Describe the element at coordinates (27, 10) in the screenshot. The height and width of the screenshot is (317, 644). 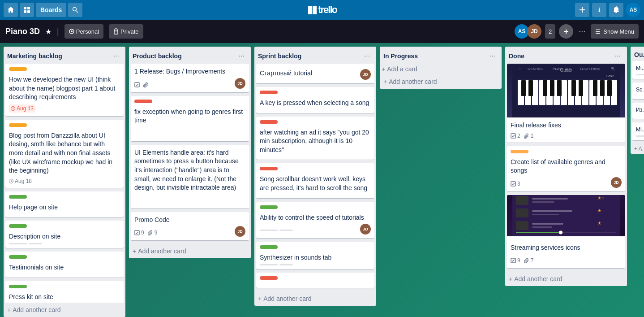
I see `boards-icon-button` at that location.